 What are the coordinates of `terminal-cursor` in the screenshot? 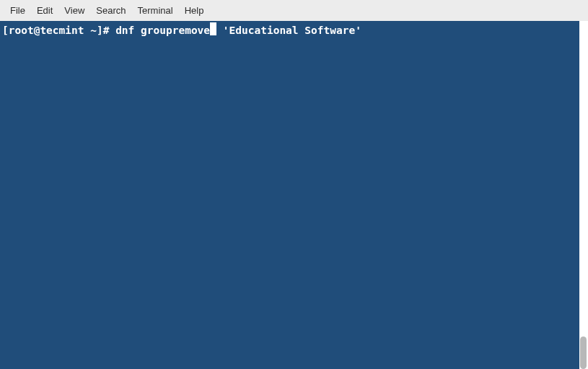 It's located at (214, 29).